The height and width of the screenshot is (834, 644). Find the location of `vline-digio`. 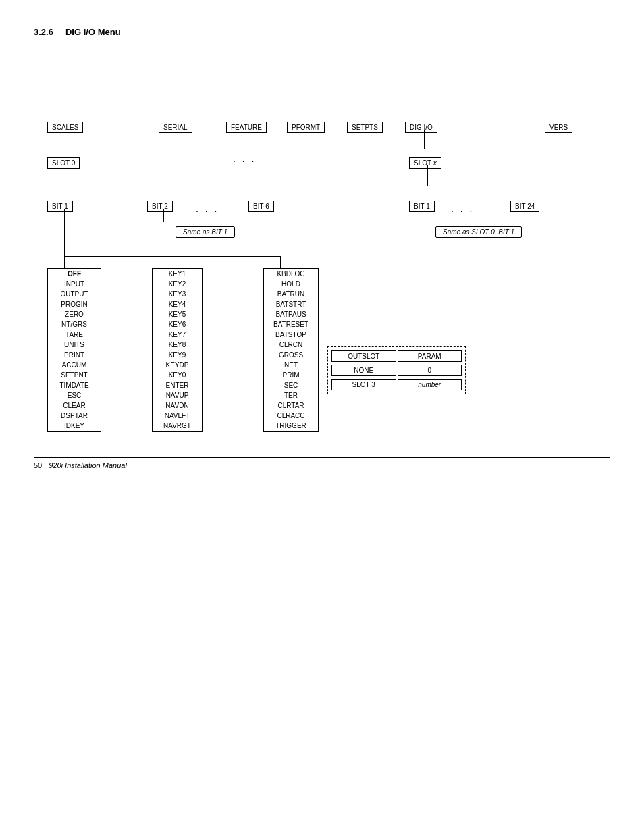

vline-digio is located at coordinates (424, 139).